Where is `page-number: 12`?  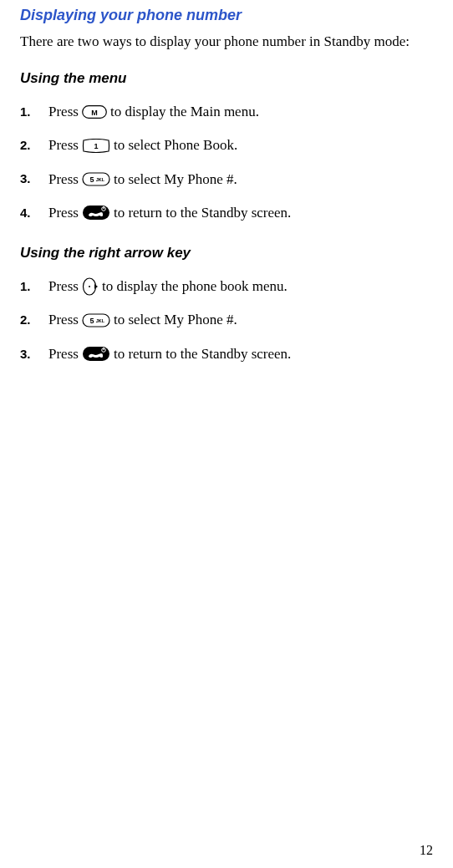
page-number: 12 is located at coordinates (426, 850).